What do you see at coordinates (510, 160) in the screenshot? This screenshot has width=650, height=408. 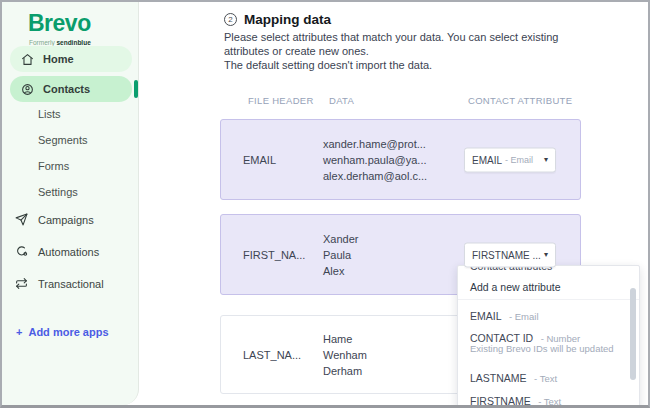 I see `attribute-select-email: EMAIL - Email ▾` at bounding box center [510, 160].